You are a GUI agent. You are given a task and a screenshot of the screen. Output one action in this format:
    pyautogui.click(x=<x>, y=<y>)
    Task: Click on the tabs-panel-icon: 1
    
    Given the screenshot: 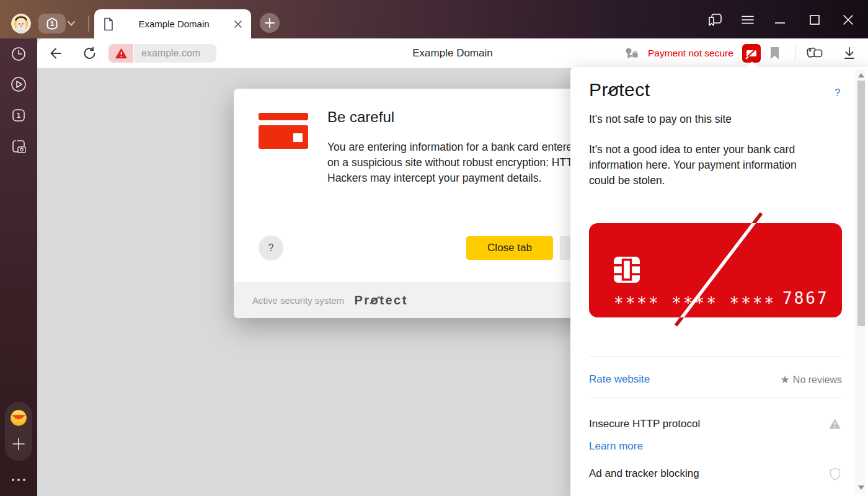 What is the action you would take?
    pyautogui.click(x=19, y=115)
    